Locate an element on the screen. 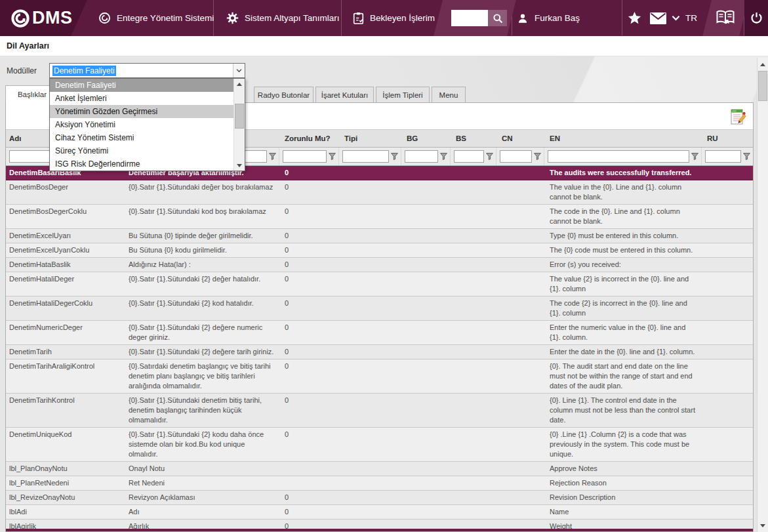 The image size is (768, 532). table-row: DenetimHataliDeger{0}.Satır {1}.Sütundak… is located at coordinates (379, 285).